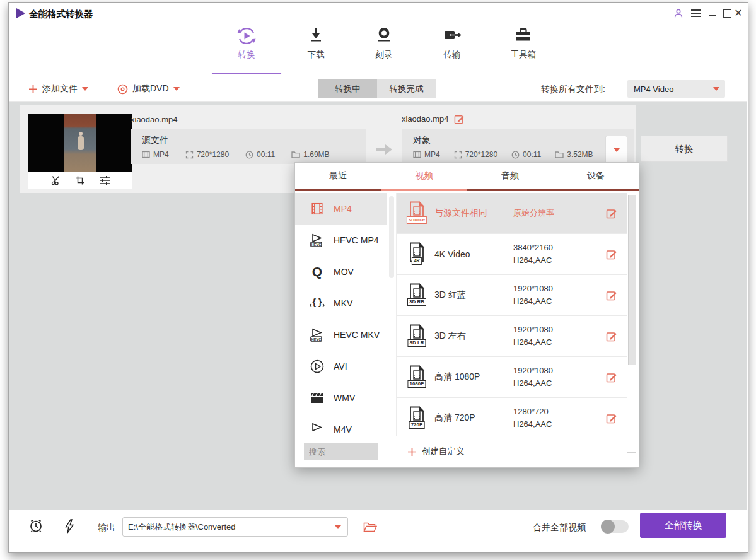 This screenshot has width=756, height=560. I want to click on bottom-bar, so click(378, 531).